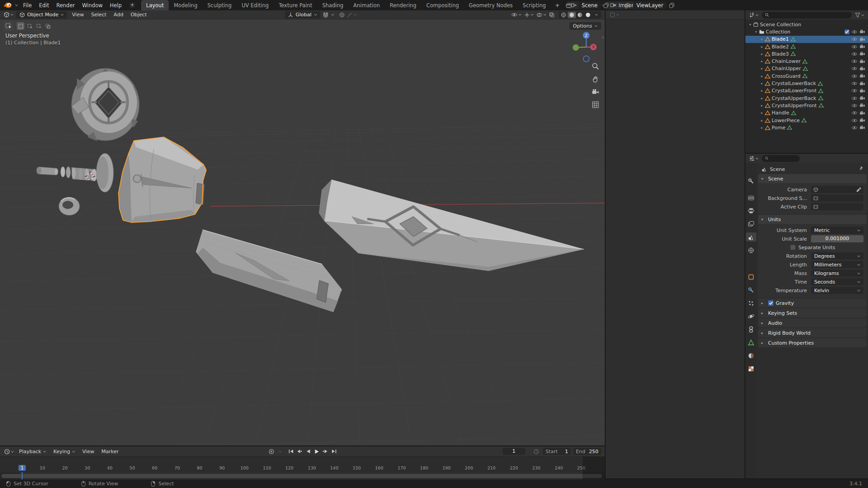  I want to click on outliner-row-crystalupperfront: ▸CrystalUpperFront, so click(807, 105).